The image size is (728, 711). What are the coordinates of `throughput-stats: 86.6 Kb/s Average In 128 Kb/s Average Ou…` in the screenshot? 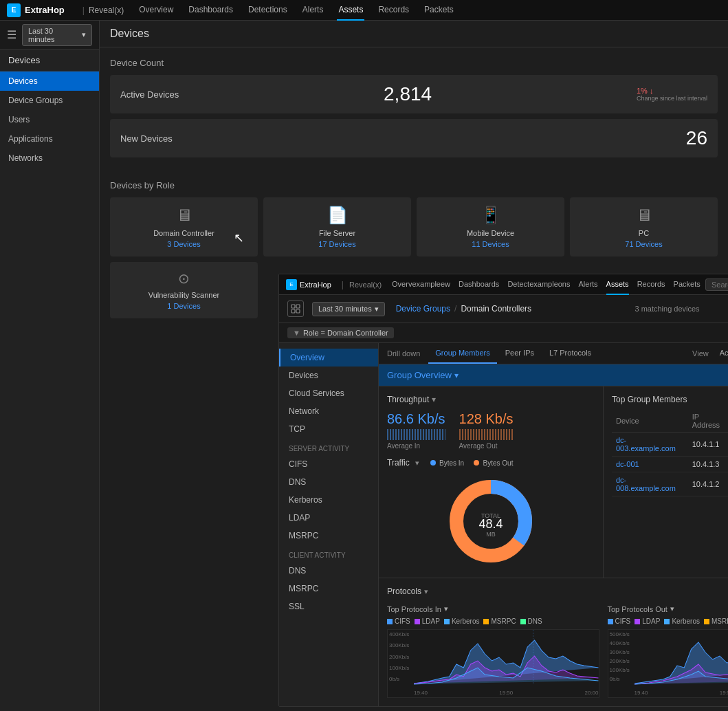 It's located at (491, 430).